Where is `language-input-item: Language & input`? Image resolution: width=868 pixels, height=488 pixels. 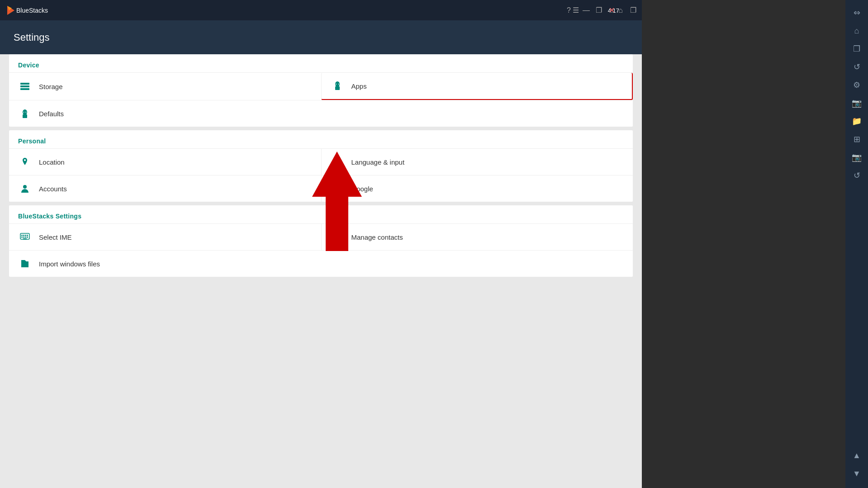
language-input-item: Language & input is located at coordinates (477, 162).